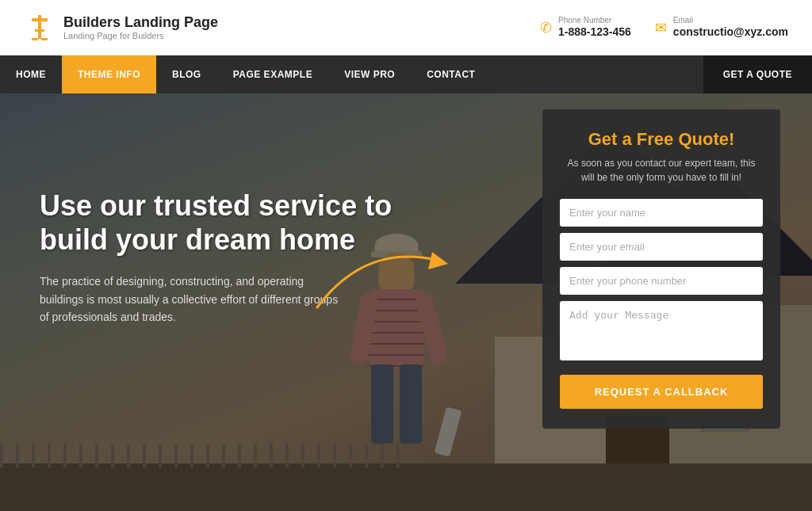 The image size is (812, 511). Describe the element at coordinates (661, 170) in the screenshot. I see `form-subtitle: As soon as you contact our expert team, …` at that location.